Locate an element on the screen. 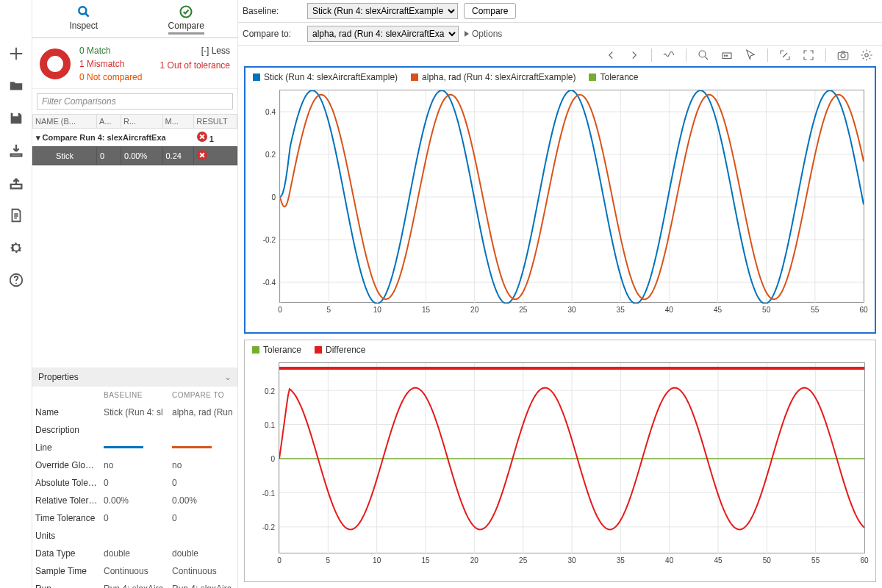 This screenshot has width=882, height=588. summary-mismatch: 1 Mismatch is located at coordinates (110, 64).